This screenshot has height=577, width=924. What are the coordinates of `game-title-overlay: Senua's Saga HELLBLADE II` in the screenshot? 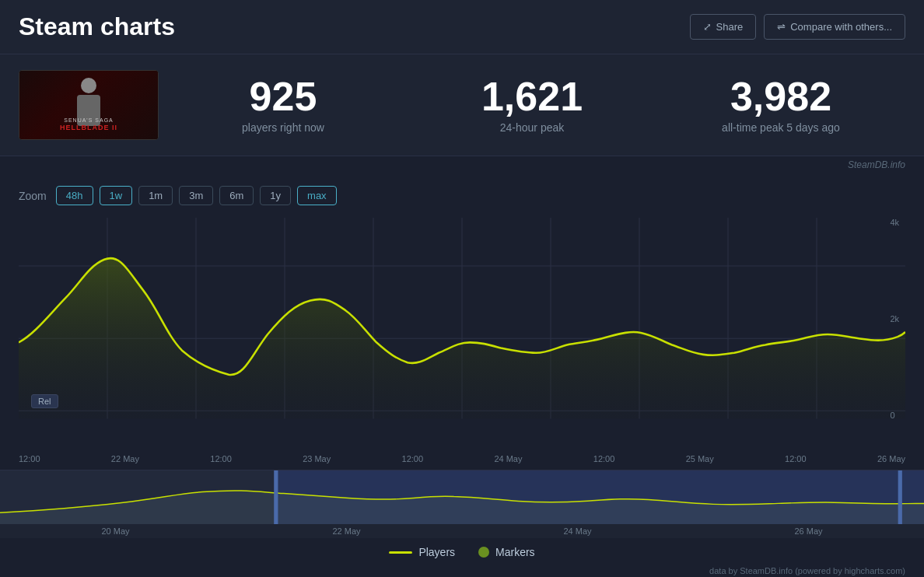 It's located at (89, 124).